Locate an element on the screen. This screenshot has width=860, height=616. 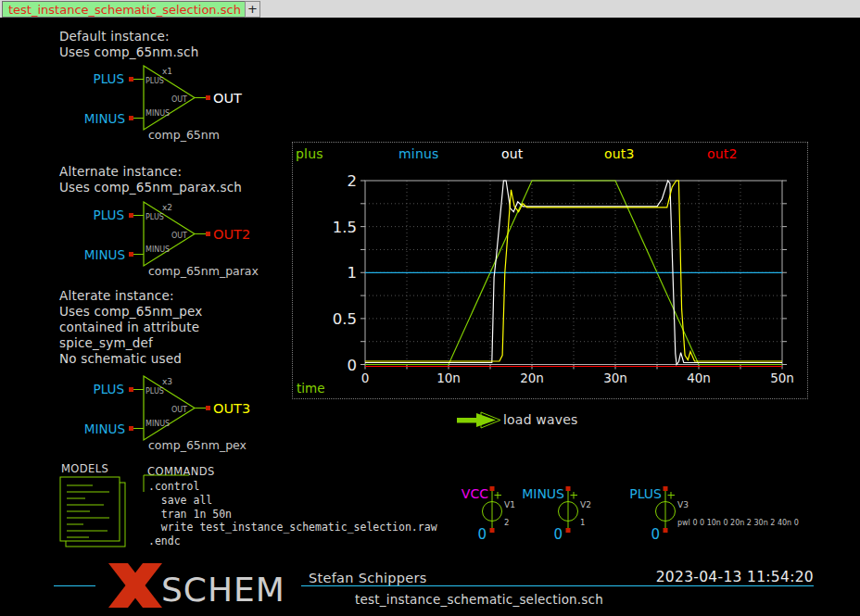
new-tab-button: + is located at coordinates (252, 9).